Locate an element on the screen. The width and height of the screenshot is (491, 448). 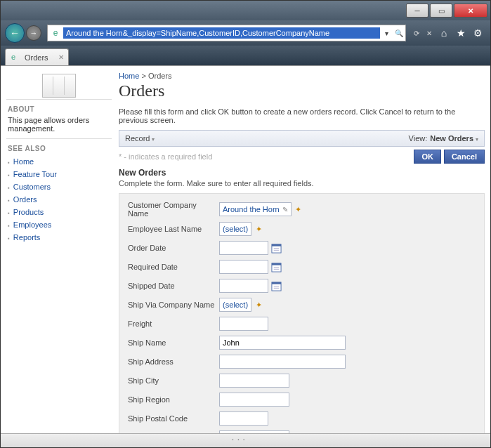
browser-tab: e Orders ✕ is located at coordinates (37, 57).